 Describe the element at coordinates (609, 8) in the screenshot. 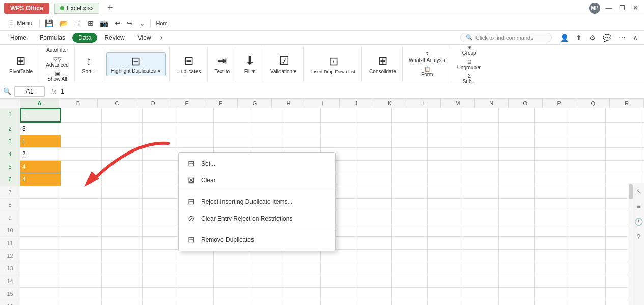

I see `minimize-button: —` at that location.